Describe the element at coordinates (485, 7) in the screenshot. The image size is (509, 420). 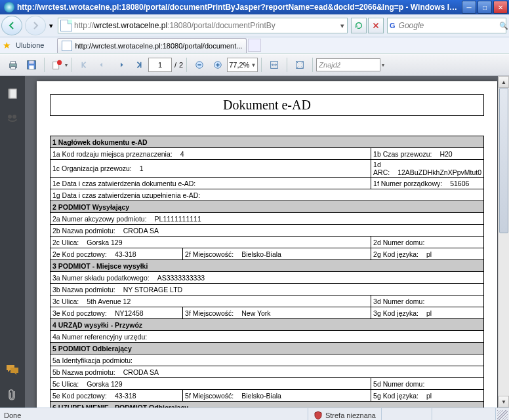
I see `maximize-button: □` at that location.